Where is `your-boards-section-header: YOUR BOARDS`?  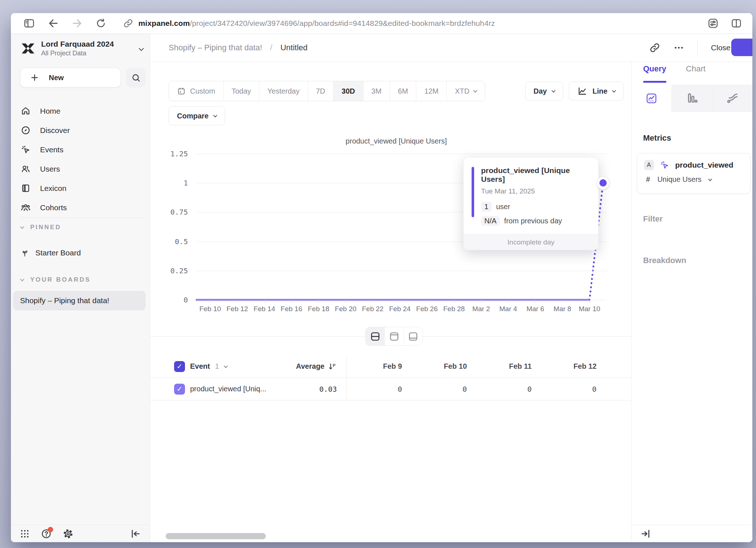 your-boards-section-header: YOUR BOARDS is located at coordinates (56, 280).